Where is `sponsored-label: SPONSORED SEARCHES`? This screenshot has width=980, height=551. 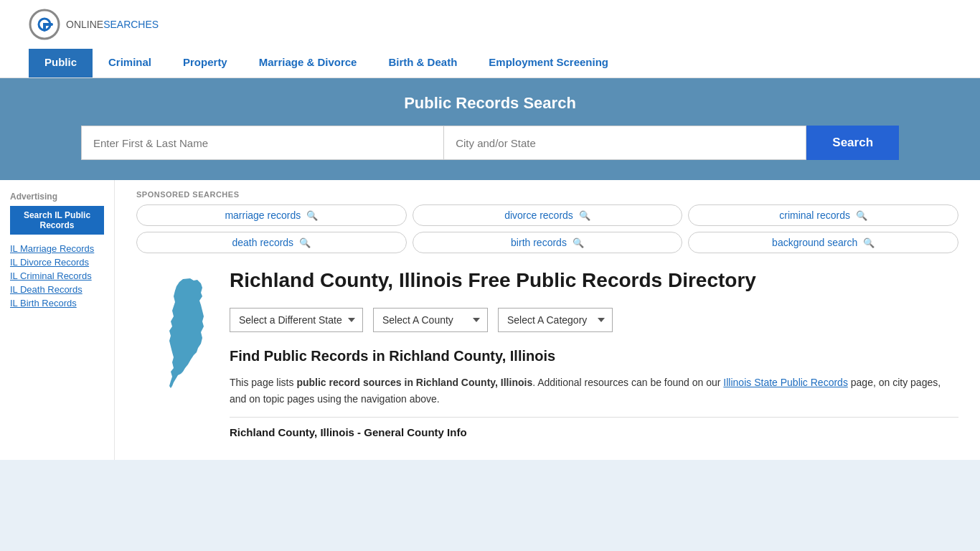
sponsored-label: SPONSORED SEARCHES is located at coordinates (547, 194).